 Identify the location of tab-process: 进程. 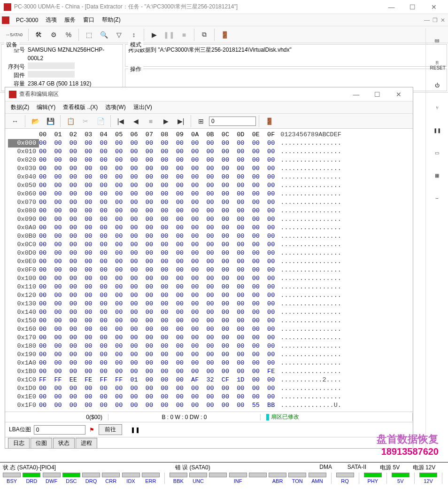
(86, 443).